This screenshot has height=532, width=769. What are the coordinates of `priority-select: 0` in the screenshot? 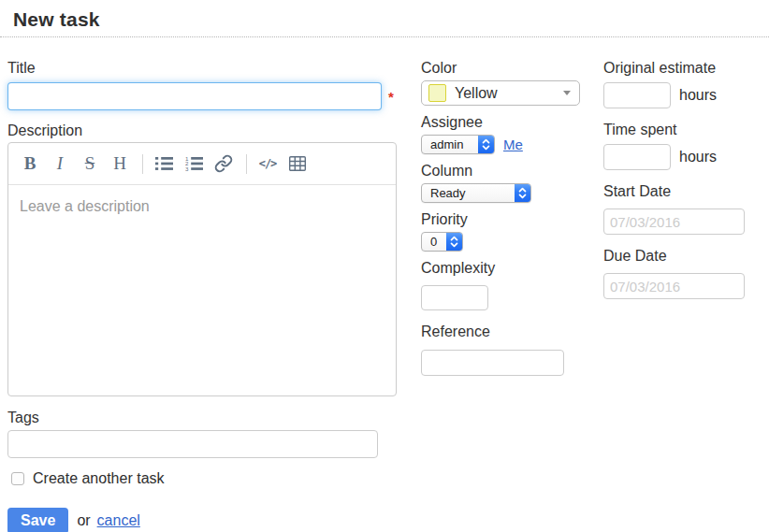 It's located at (442, 241).